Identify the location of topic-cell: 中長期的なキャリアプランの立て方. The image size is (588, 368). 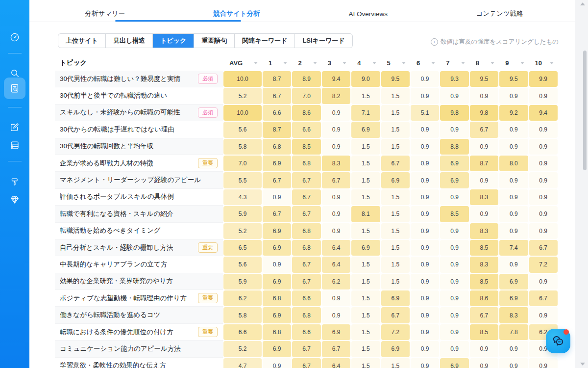
(139, 264).